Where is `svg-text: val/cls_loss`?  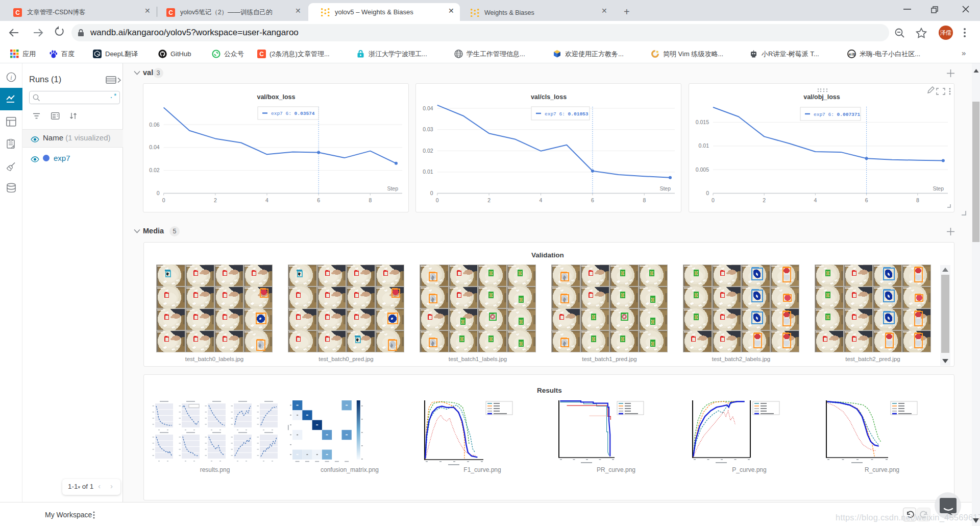 svg-text: val/cls_loss is located at coordinates (549, 97).